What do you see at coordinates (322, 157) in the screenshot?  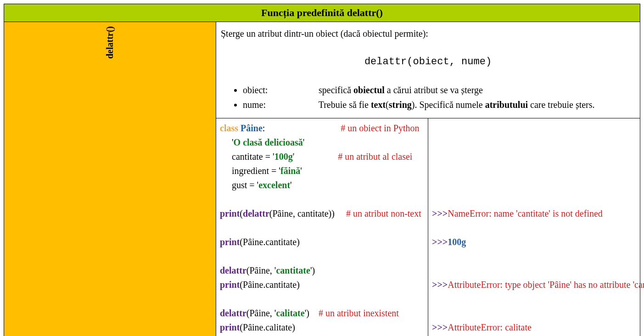 I see `code-line: cantitate = '100g' # un atribut al clase…` at bounding box center [322, 157].